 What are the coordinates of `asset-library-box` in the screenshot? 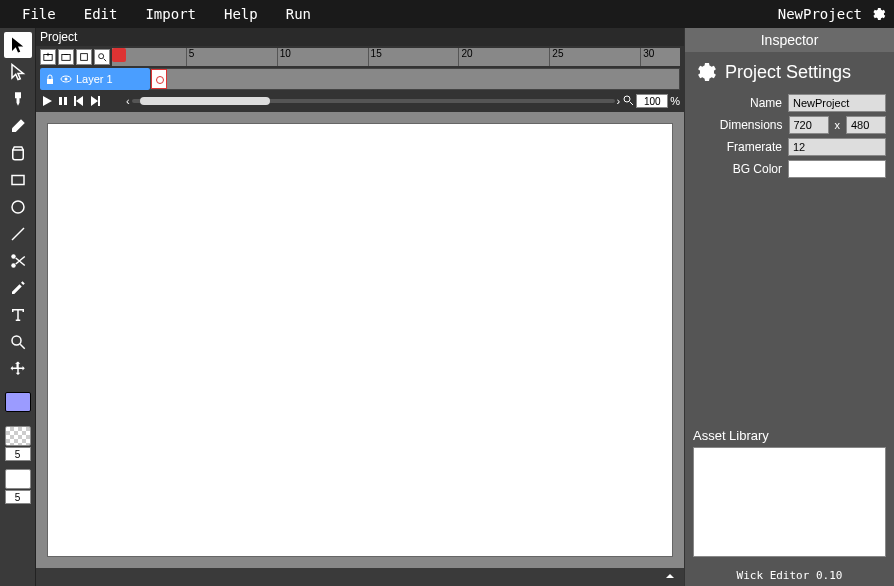 It's located at (790, 502).